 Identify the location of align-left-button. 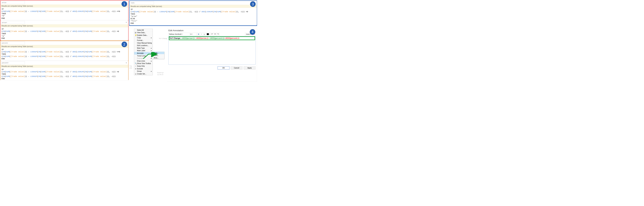
(212, 34).